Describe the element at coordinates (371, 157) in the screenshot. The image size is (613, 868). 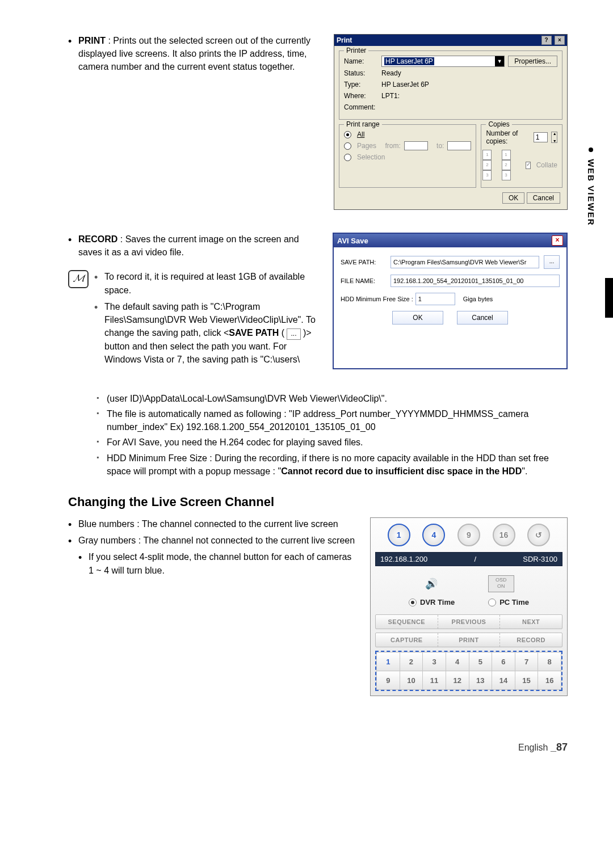
I see `selection-label: Selection` at that location.